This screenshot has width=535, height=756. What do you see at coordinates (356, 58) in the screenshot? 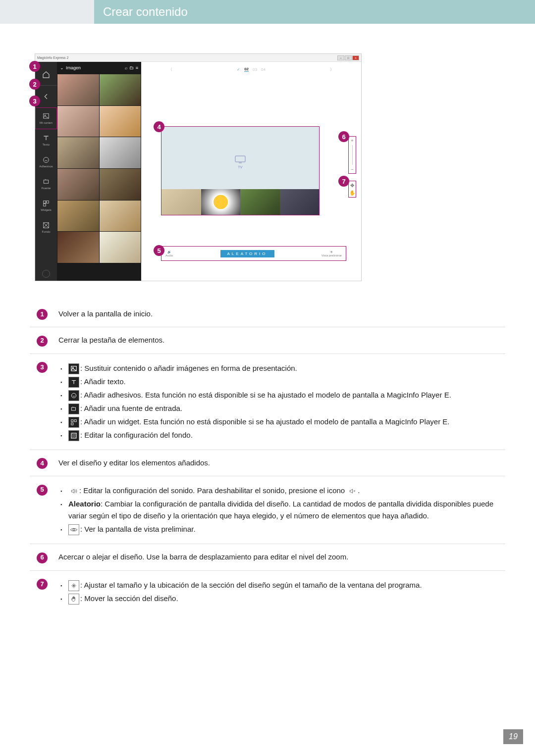
I see `close-button: ×` at bounding box center [356, 58].